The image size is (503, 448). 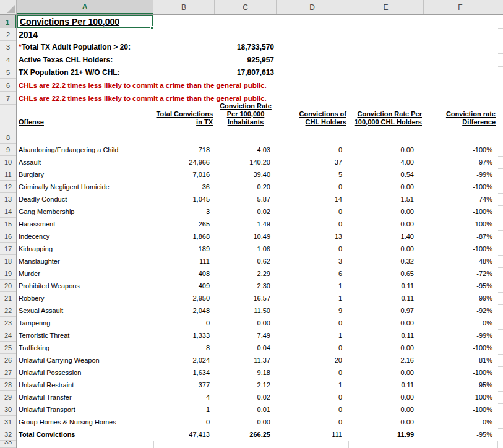 I want to click on cell-rate-inhabitants: 0.04, so click(x=246, y=348).